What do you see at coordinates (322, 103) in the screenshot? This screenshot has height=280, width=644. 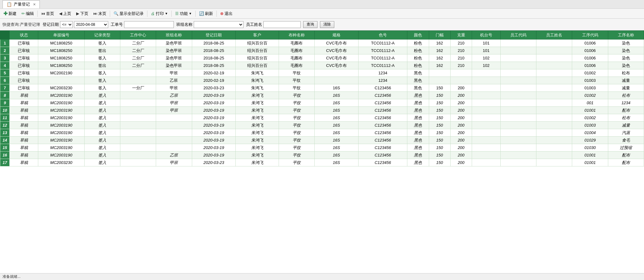 I see `table-row: 9草稿MC2003190签入甲班2020-03-19朱鸿飞平纹16SC12345…` at bounding box center [322, 103].